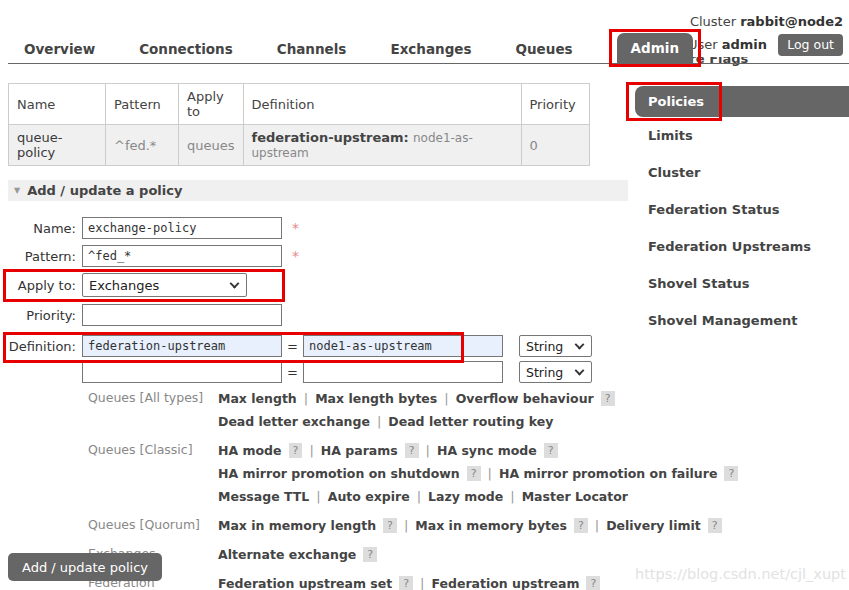 The height and width of the screenshot is (590, 849). What do you see at coordinates (319, 256) in the screenshot?
I see `pattern-row: Pattern: *` at bounding box center [319, 256].